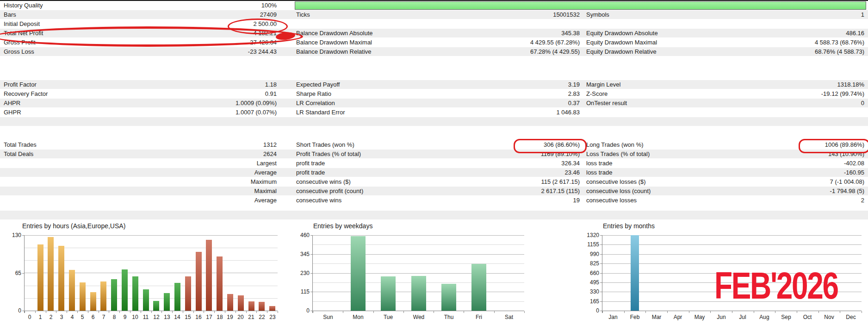 The image size is (868, 325). What do you see at coordinates (806, 94) in the screenshot?
I see `stat-value: -19.12 (99.74%)` at bounding box center [806, 94].